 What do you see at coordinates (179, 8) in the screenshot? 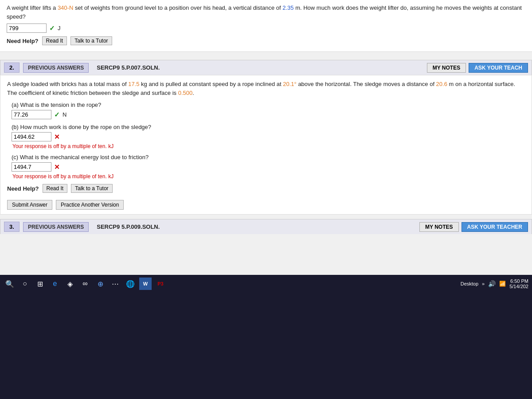
I see `q1-text-mid1: set of weights from ground level to a po…` at bounding box center [179, 8].